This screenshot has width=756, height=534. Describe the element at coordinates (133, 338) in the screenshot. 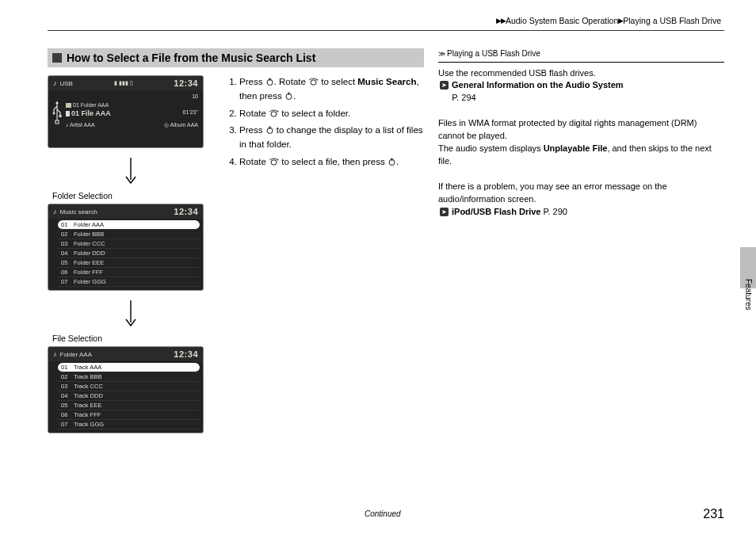

I see `file-selection-caption: File Selection` at that location.